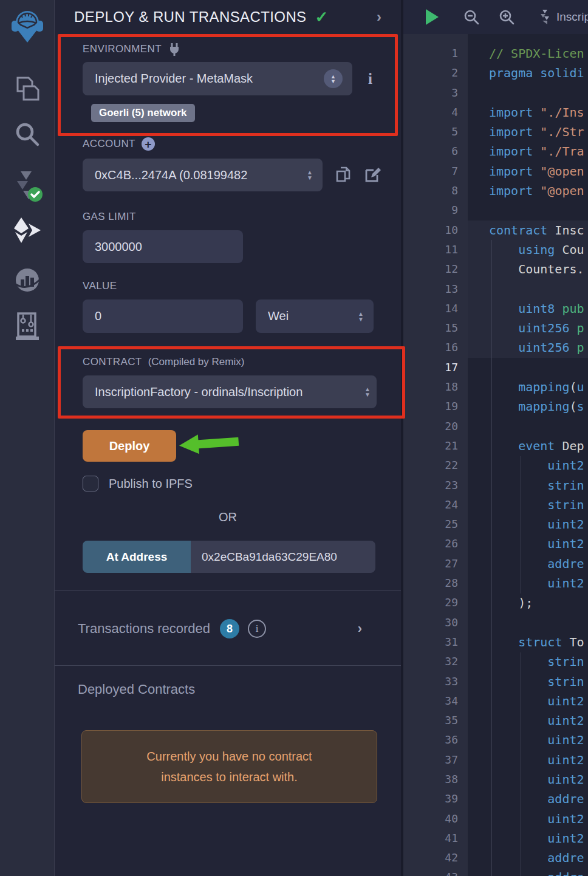 The image size is (588, 876). Describe the element at coordinates (528, 309) in the screenshot. I see `code-line: uint8 pub` at that location.